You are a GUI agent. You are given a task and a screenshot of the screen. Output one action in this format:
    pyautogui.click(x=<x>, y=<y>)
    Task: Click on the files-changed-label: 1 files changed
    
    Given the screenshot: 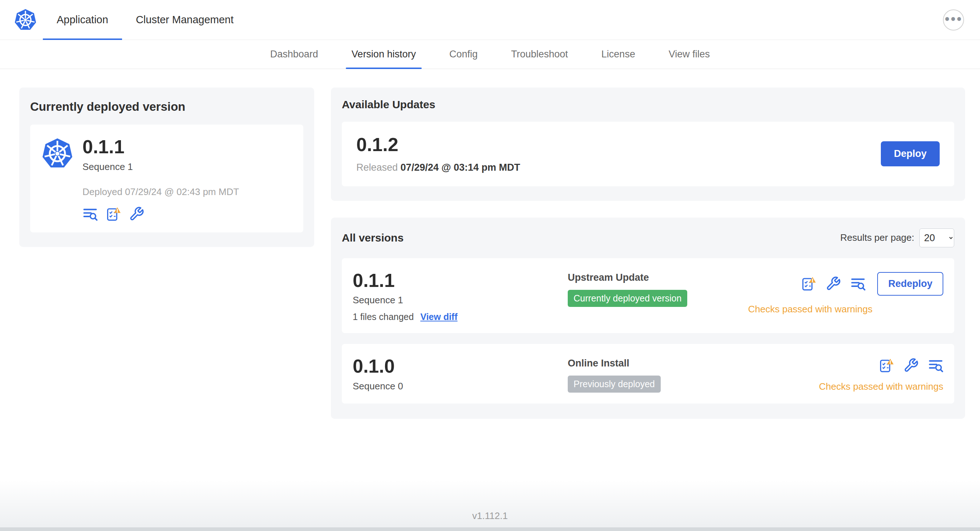 What is the action you would take?
    pyautogui.click(x=383, y=317)
    